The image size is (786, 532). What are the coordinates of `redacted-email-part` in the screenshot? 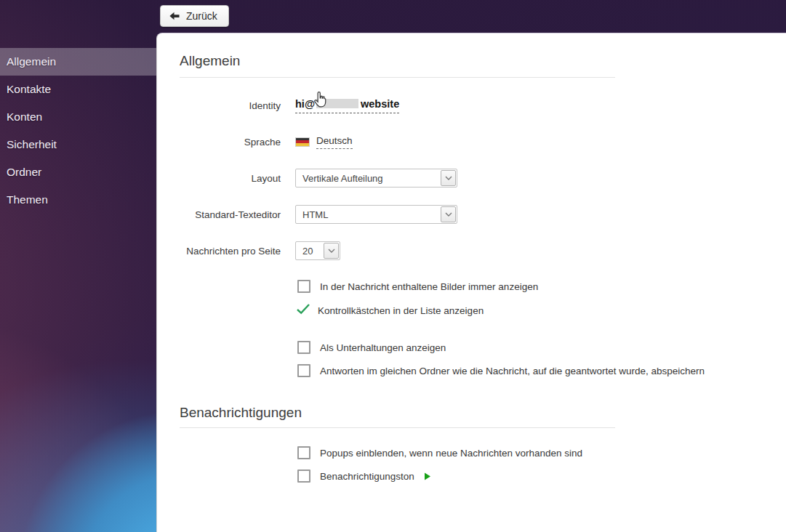 It's located at (337, 103).